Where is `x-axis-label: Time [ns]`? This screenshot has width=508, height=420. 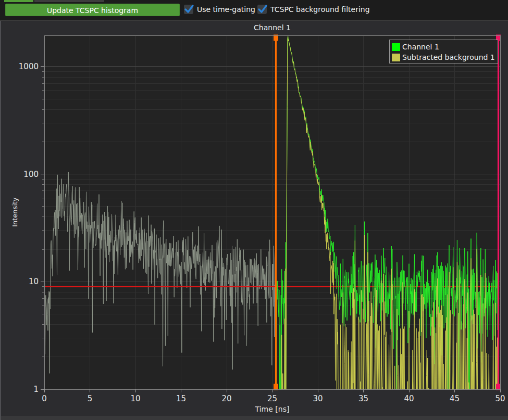 x-axis-label: Time [ns] is located at coordinates (272, 409).